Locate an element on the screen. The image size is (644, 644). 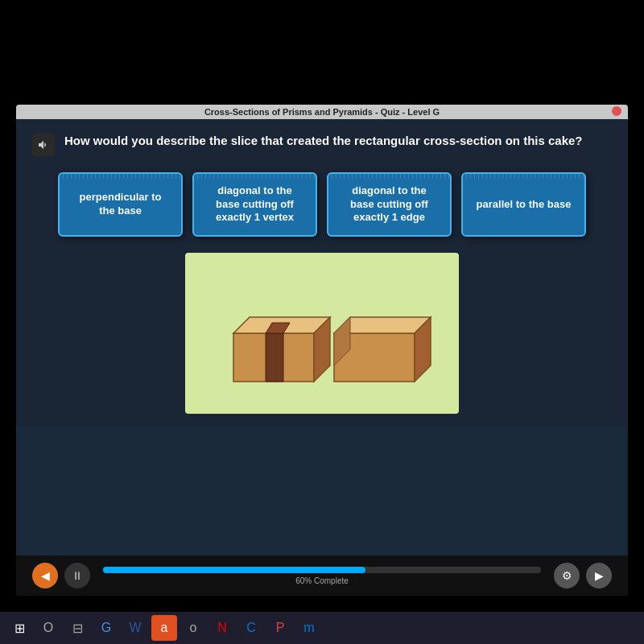
question-area: How would you describe the slice that cr… is located at coordinates (322, 144).